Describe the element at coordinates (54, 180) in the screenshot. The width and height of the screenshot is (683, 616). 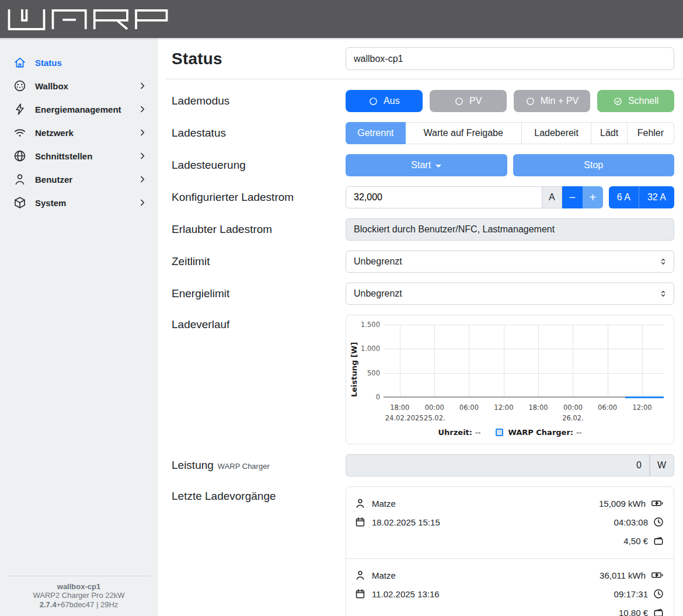
I see `sidebar-item-label: Benutzer` at that location.